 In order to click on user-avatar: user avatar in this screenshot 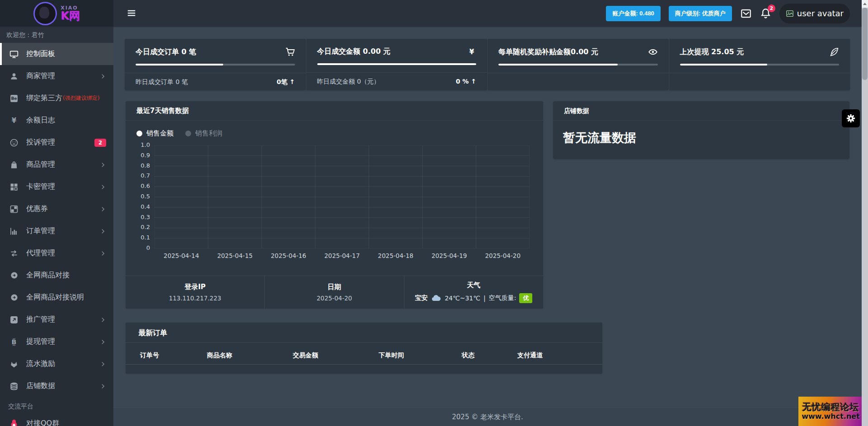, I will do `click(815, 14)`.